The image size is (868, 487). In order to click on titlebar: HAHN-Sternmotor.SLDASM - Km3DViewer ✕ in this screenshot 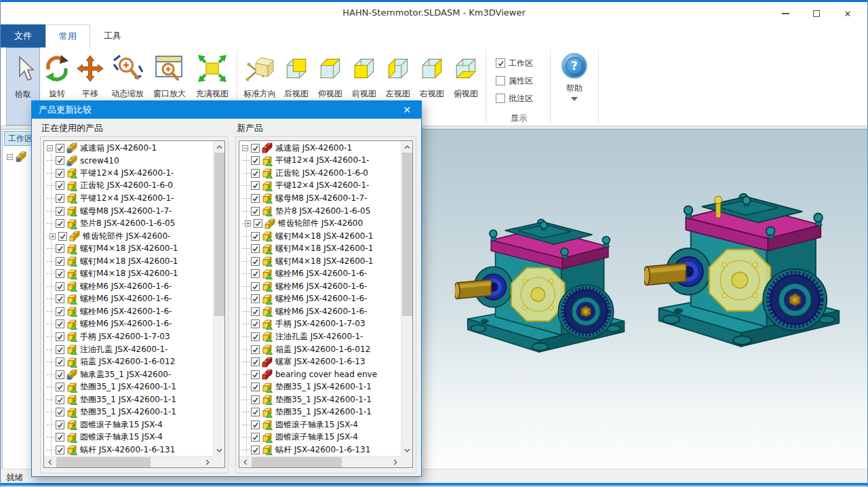, I will do `click(434, 14)`.